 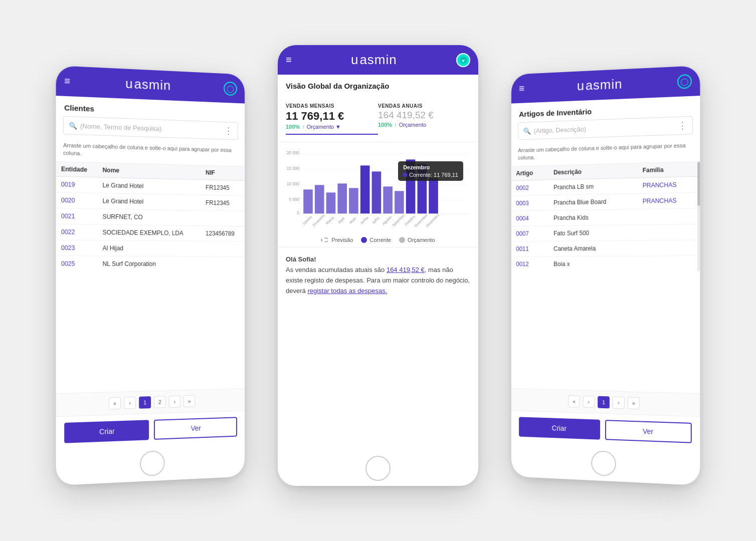 What do you see at coordinates (604, 403) in the screenshot?
I see `right-page-1: 1` at bounding box center [604, 403].